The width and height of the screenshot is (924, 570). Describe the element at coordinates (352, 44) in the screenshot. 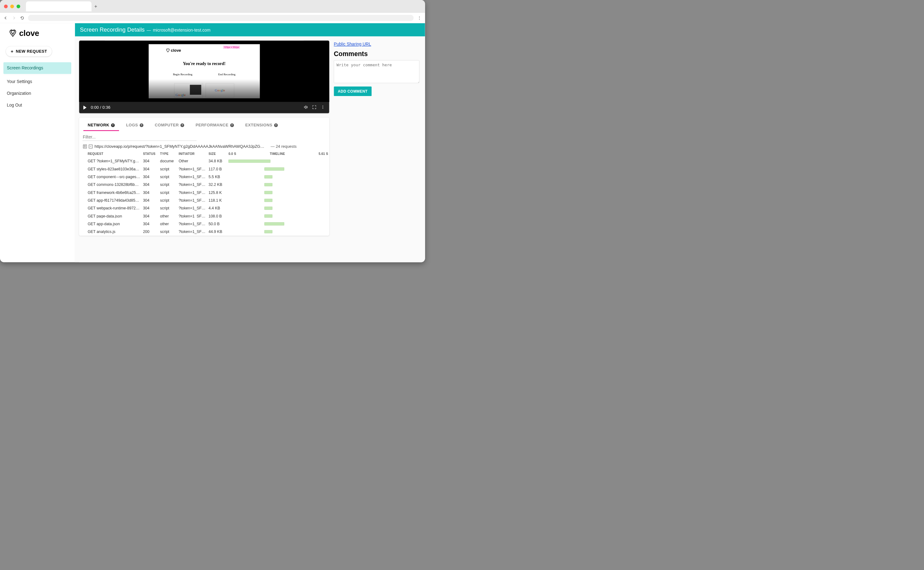

I see `public-sharing-link: Public Sharing URL` at that location.